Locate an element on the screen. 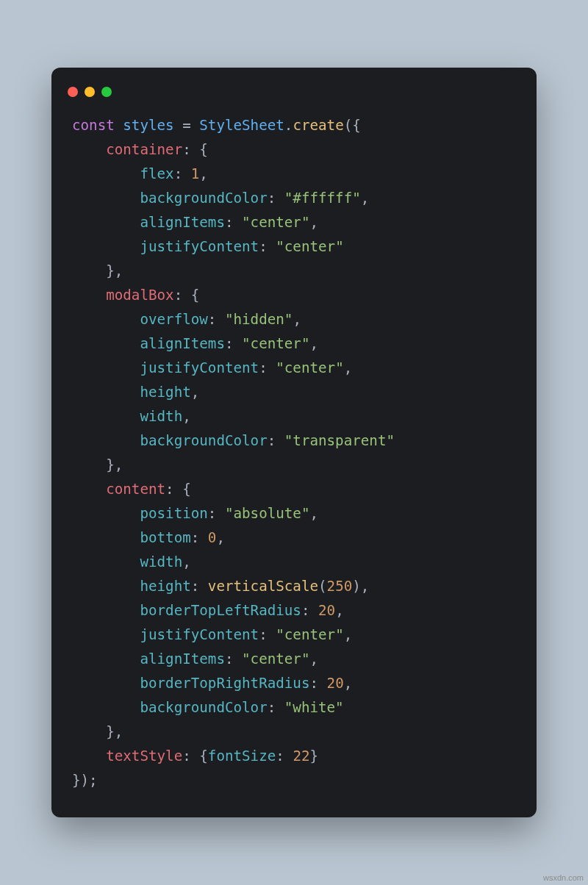 The image size is (588, 885). code-token: styles is located at coordinates (153, 125).